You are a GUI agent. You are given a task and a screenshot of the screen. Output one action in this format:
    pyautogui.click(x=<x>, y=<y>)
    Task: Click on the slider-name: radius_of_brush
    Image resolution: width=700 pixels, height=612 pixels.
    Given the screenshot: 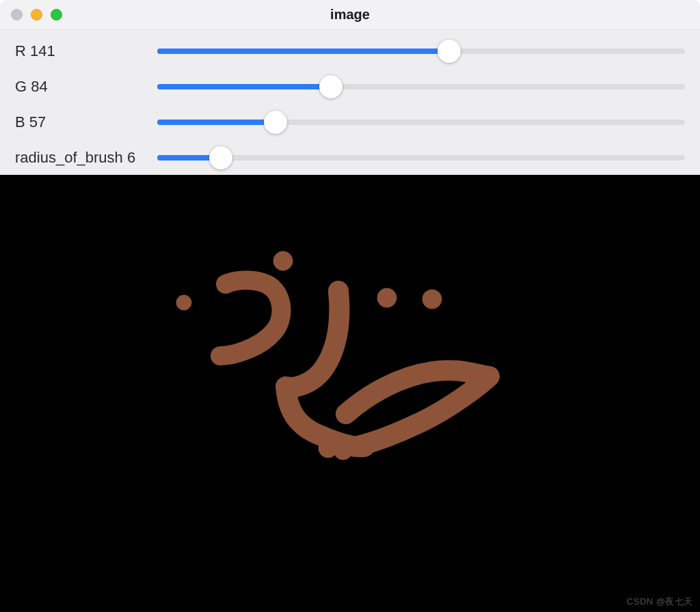 What is the action you would take?
    pyautogui.click(x=69, y=157)
    